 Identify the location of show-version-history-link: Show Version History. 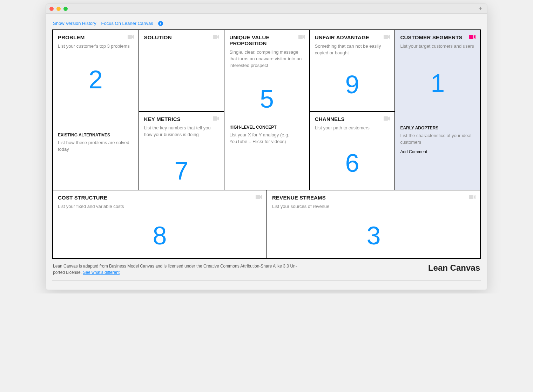
(75, 23).